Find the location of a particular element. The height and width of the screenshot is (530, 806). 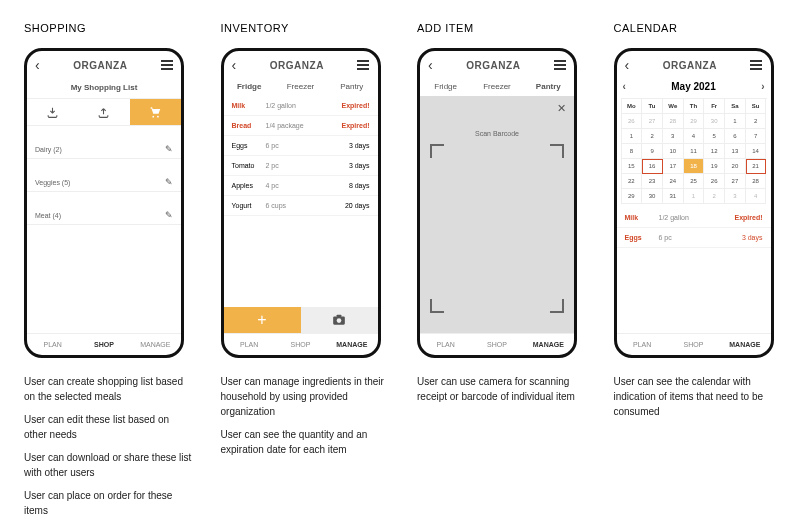

cal-day: 5 is located at coordinates (714, 136).